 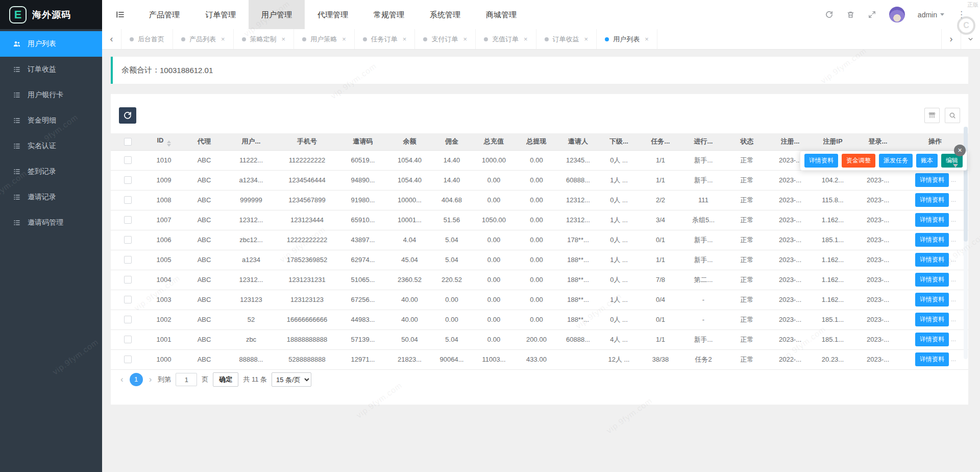 I want to click on brand-logo: E 海外源码, so click(x=51, y=14).